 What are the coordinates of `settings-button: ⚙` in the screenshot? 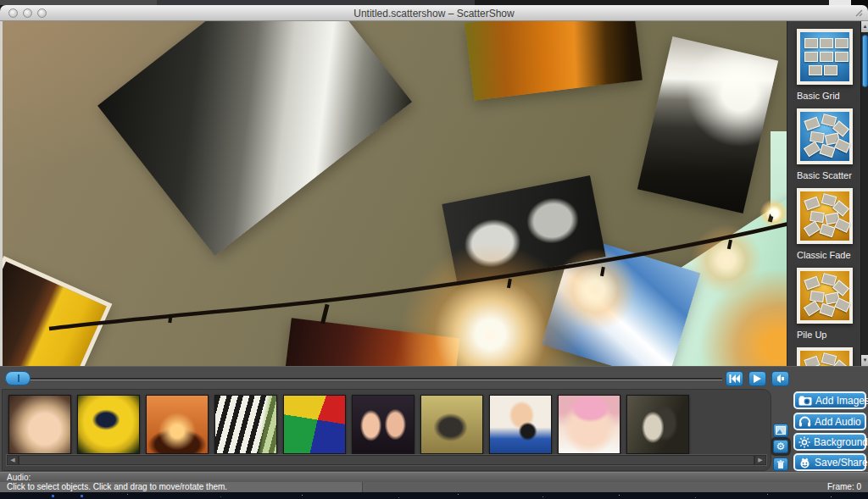 It's located at (781, 446).